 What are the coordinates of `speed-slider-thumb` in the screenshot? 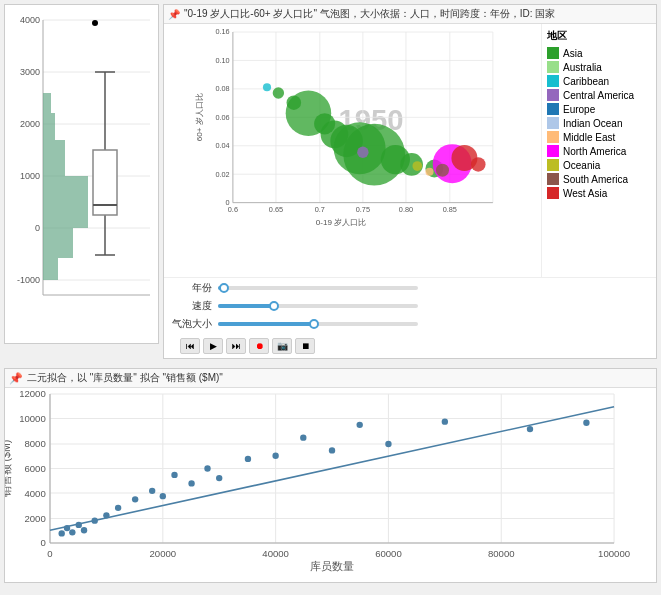 It's located at (274, 306).